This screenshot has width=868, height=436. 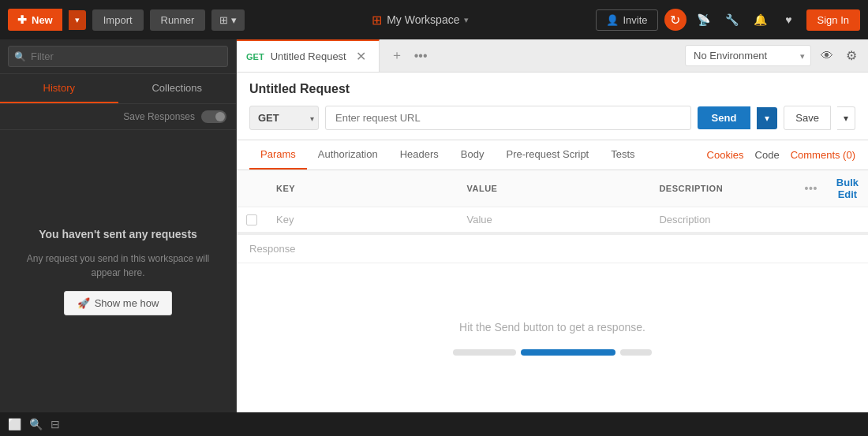 What do you see at coordinates (847, 189) in the screenshot?
I see `bulk-edit-header: Bulk Edit` at bounding box center [847, 189].